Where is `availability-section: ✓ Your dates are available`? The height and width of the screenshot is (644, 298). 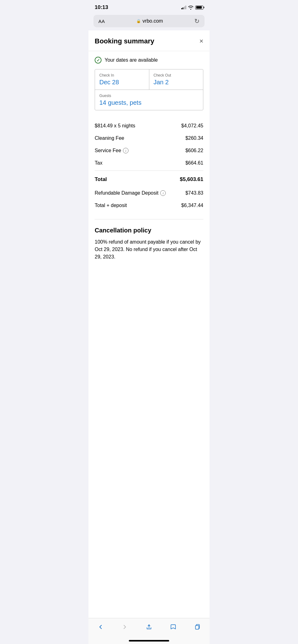
availability-section: ✓ Your dates are available is located at coordinates (149, 60).